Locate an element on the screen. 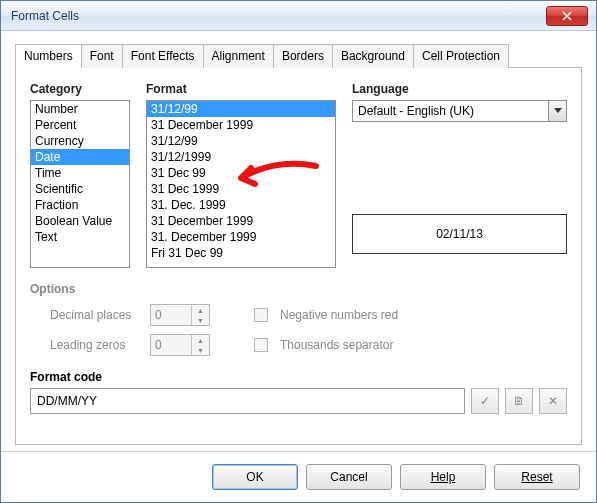 This screenshot has width=597, height=503. tab-background: Background is located at coordinates (373, 56).